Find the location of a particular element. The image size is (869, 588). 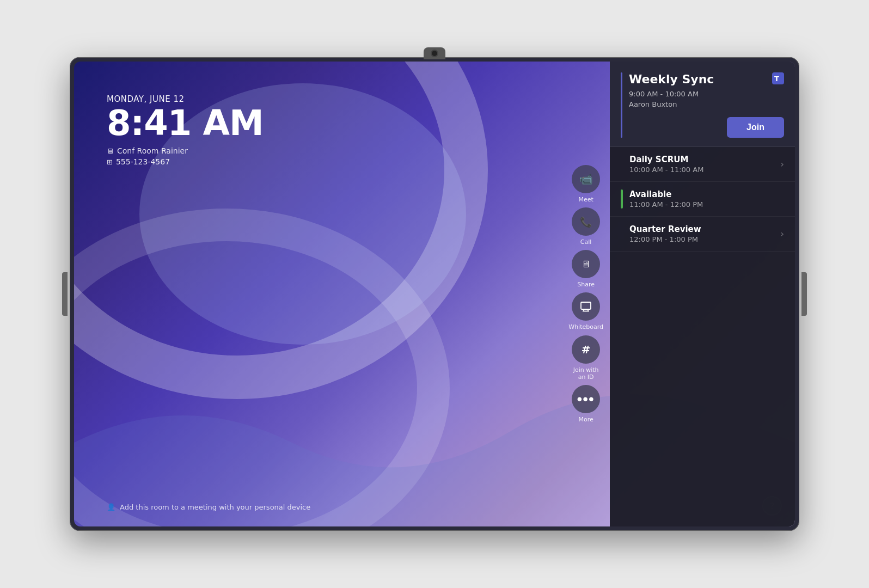

join-id-icon-circle: # is located at coordinates (586, 350).